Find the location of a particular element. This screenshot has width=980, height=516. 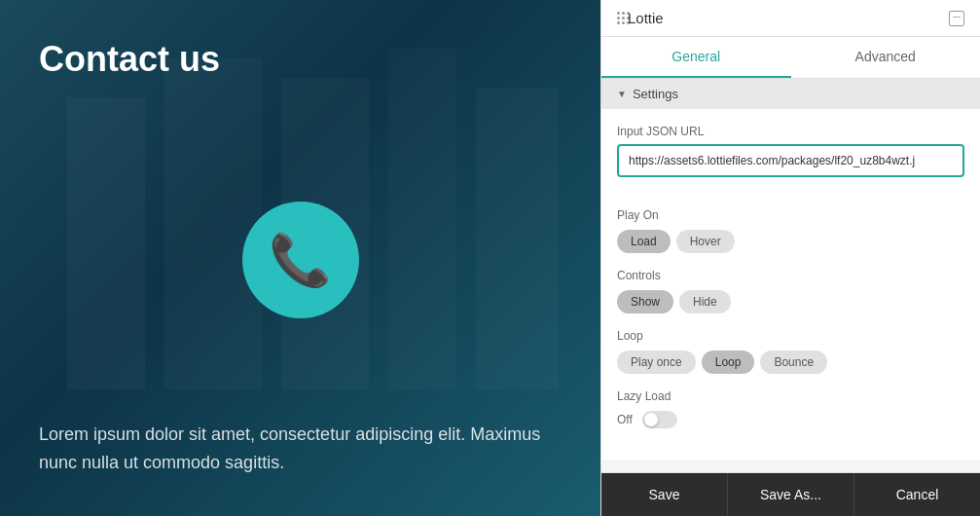

controls-label: Controls is located at coordinates (790, 276).